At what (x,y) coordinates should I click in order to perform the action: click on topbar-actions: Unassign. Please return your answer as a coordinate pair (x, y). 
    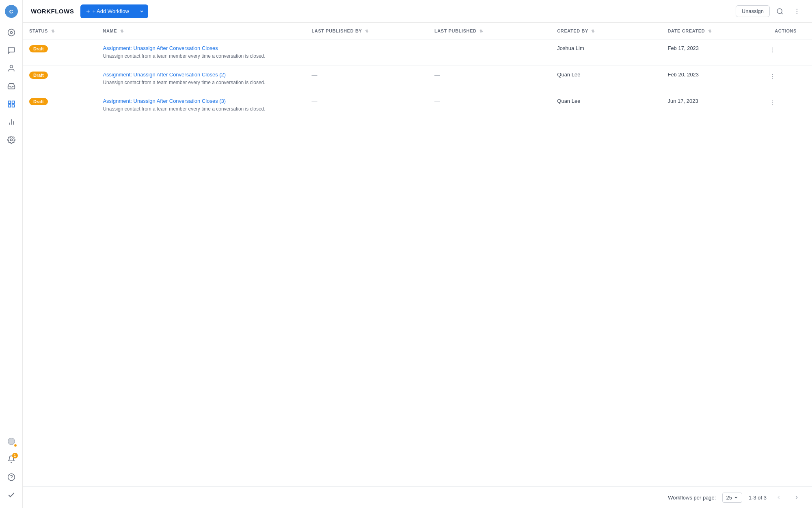
    Looking at the image, I should click on (709, 11).